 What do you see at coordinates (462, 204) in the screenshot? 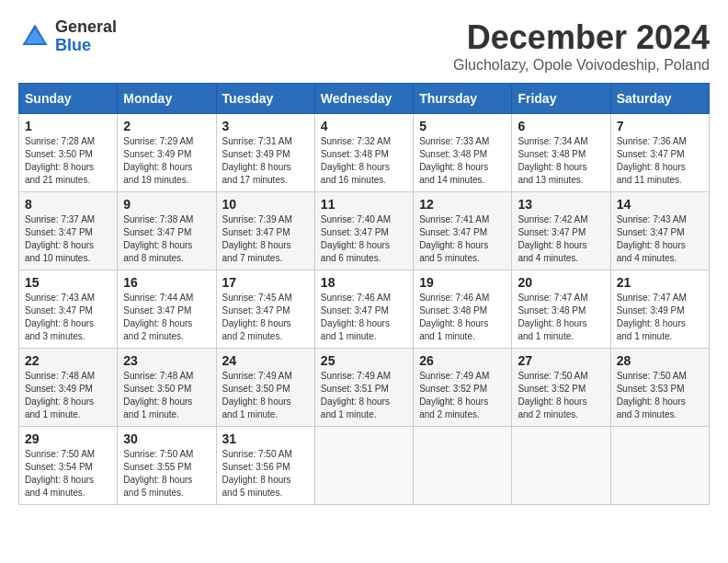
I see `day-number: 12` at bounding box center [462, 204].